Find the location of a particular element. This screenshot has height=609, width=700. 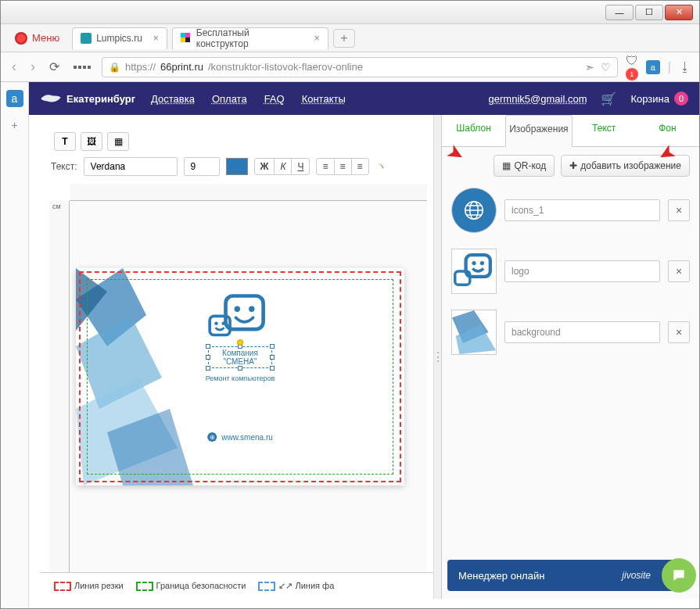

download-icon: ⭳ is located at coordinates (685, 67).